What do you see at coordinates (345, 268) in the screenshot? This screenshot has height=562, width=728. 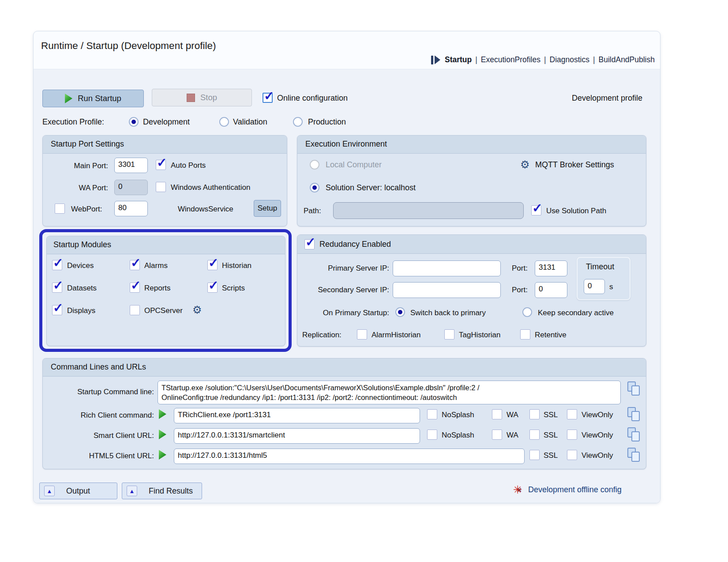 I see `primary-server-ip-label: Primary Server IP:` at bounding box center [345, 268].